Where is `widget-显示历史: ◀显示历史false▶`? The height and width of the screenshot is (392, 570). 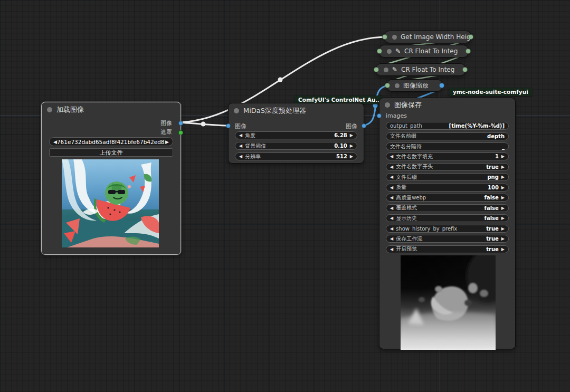
widget-显示历史: ◀显示历史false▶ is located at coordinates (448, 218).